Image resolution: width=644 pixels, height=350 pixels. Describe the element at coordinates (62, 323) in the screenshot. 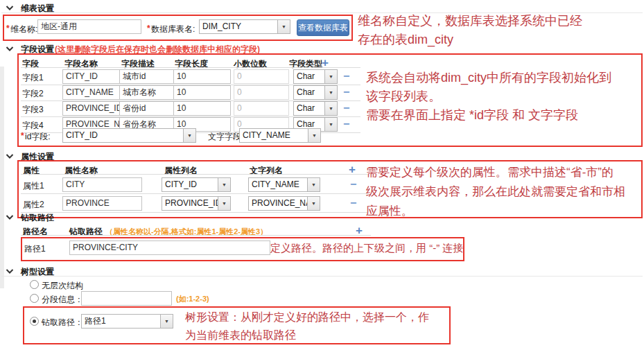

I see `radio-drill-path-label: 钻取路径：` at that location.